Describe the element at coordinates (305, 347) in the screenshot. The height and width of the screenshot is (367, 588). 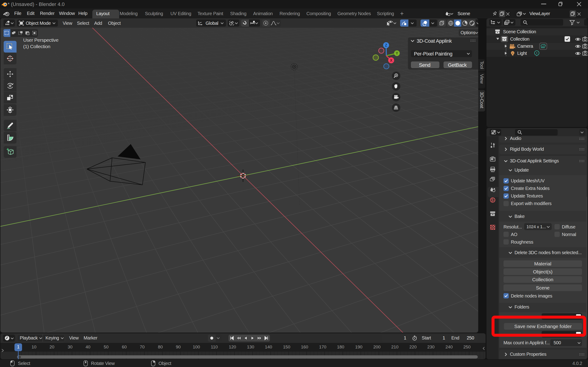
I see `svg-text: 160` at that location.